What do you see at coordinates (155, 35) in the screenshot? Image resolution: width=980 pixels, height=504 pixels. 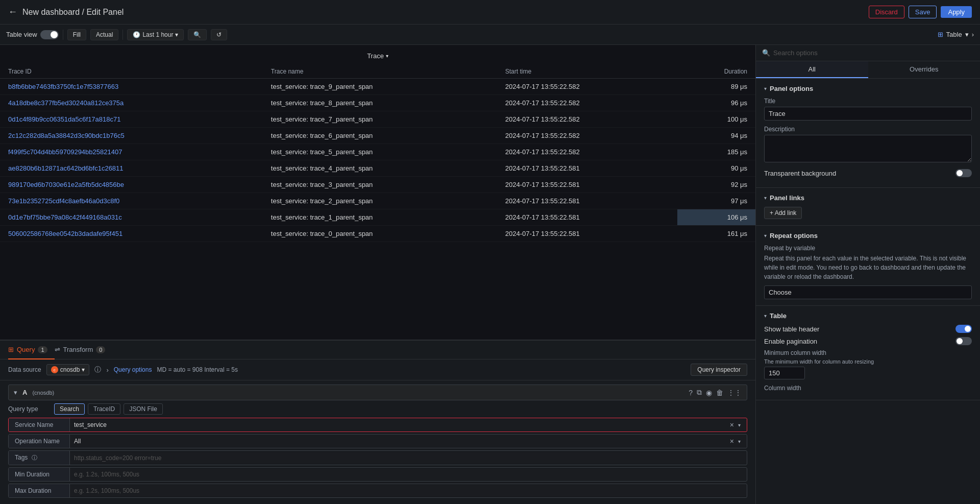 I see `time-range-button: 🕐 Last 1 hour ▾` at bounding box center [155, 35].